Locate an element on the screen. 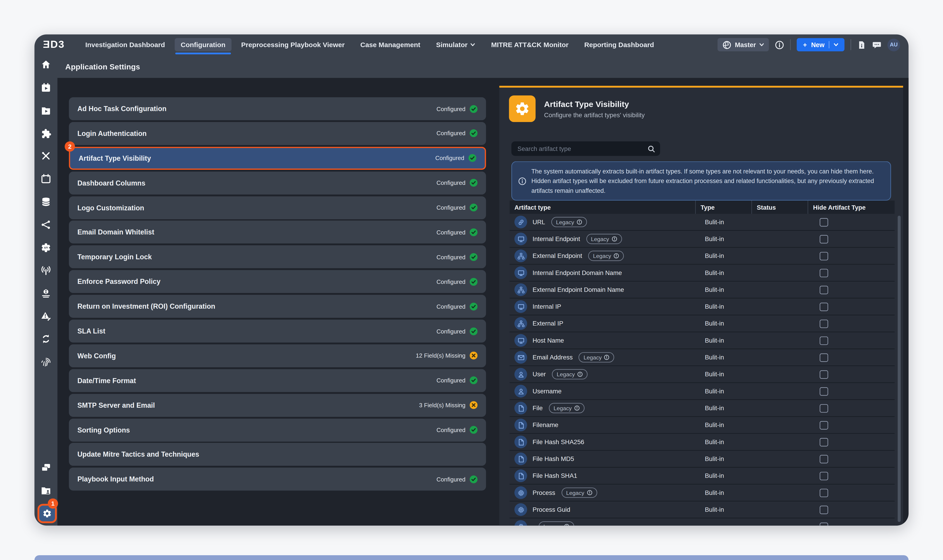 This screenshot has width=943, height=560. settings-list-item: Artifact Type Visibility Configured 2 is located at coordinates (278, 158).